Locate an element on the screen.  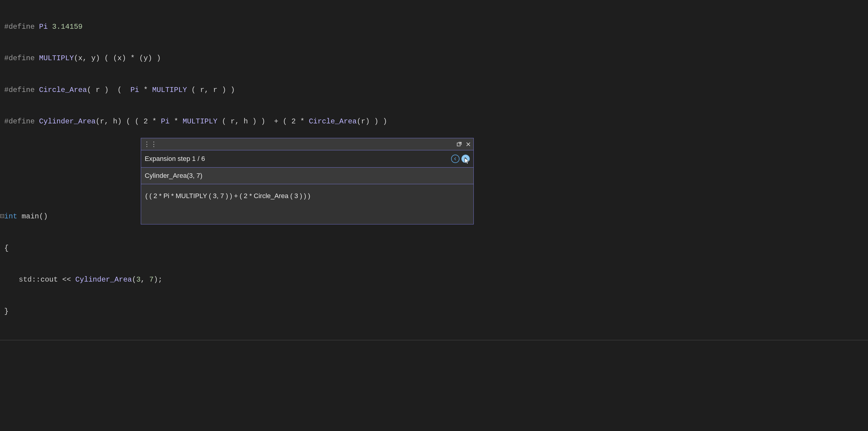
keyword: int is located at coordinates (11, 217).